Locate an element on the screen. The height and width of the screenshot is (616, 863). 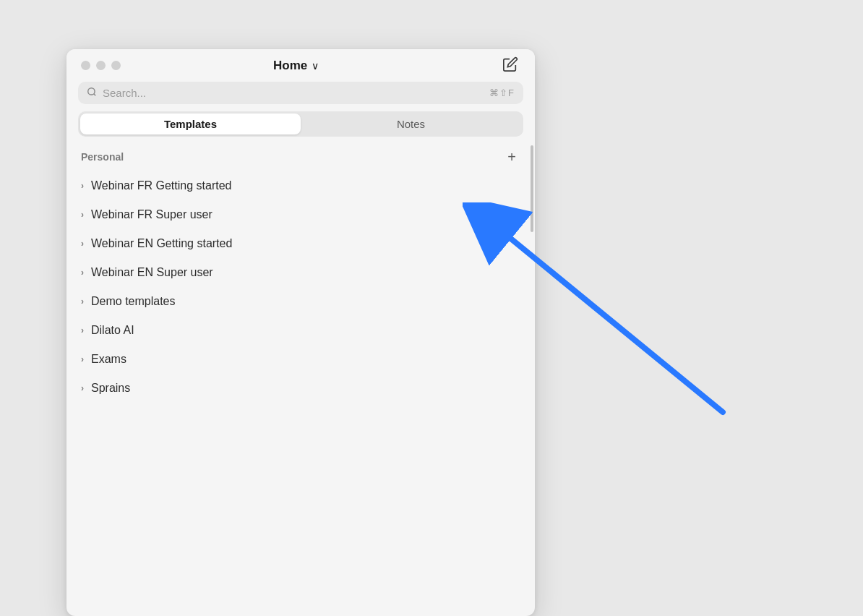
search-placeholder: Search... is located at coordinates (293, 93).